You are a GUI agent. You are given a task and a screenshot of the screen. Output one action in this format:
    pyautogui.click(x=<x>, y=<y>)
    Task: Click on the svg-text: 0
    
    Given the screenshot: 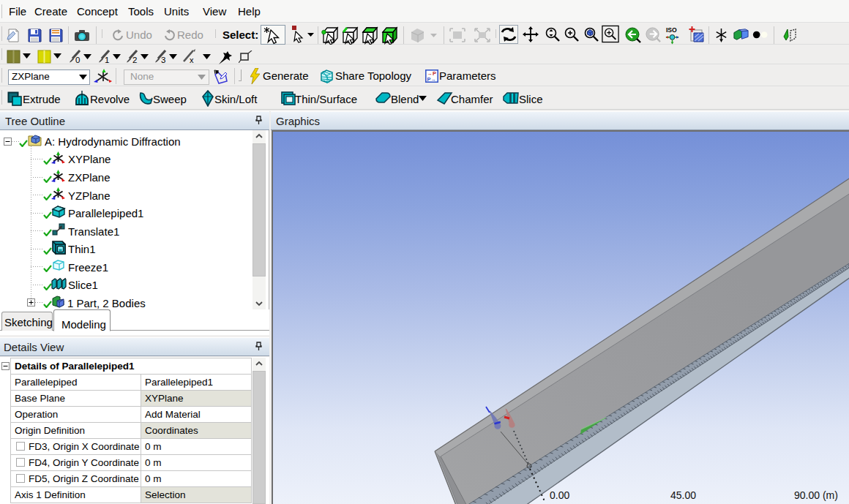 What is the action you would take?
    pyautogui.click(x=78, y=60)
    